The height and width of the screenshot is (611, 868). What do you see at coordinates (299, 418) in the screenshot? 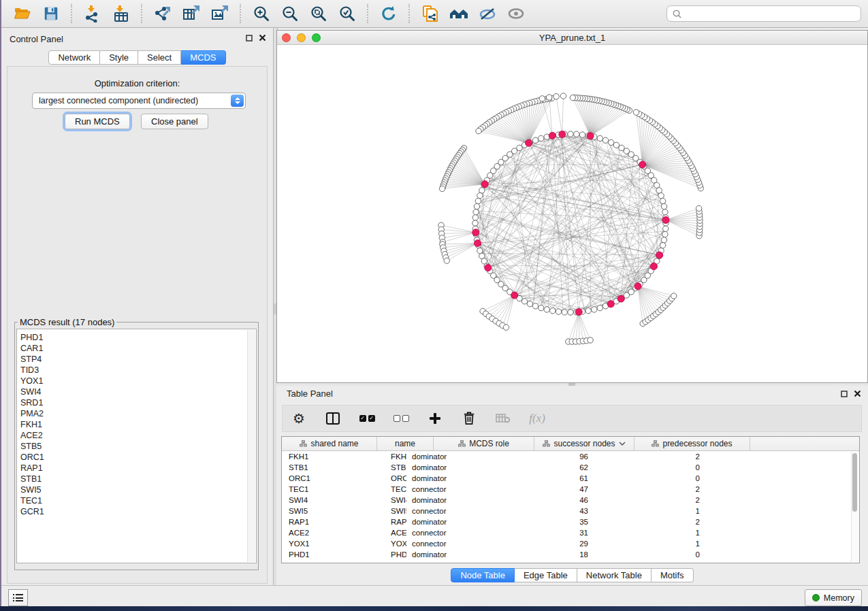
I see `settings-icon: ⚙` at bounding box center [299, 418].